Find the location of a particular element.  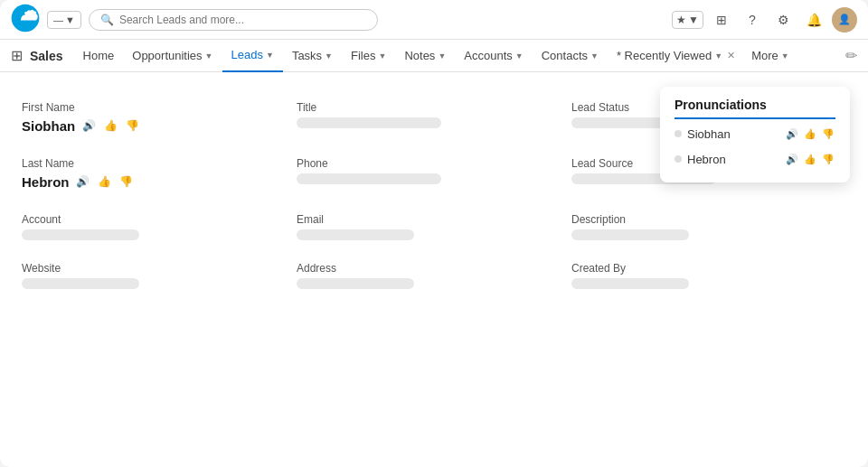

nav-label-home: Home is located at coordinates (99, 56).